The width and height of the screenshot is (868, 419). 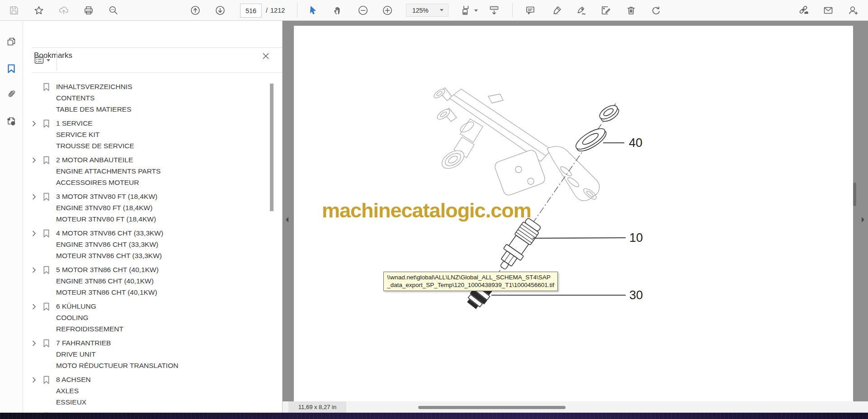 What do you see at coordinates (581, 10) in the screenshot?
I see `sign-icon` at bounding box center [581, 10].